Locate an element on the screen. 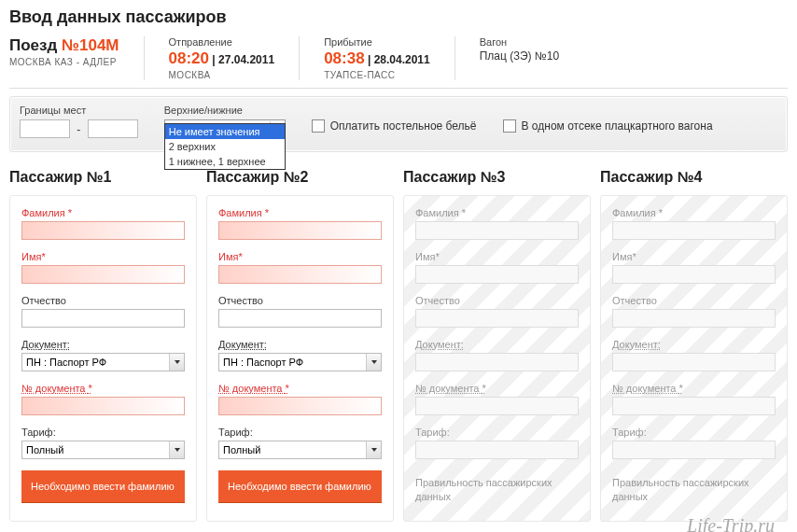 This screenshot has width=797, height=532. departure-date: 27.04.2011 is located at coordinates (246, 60).